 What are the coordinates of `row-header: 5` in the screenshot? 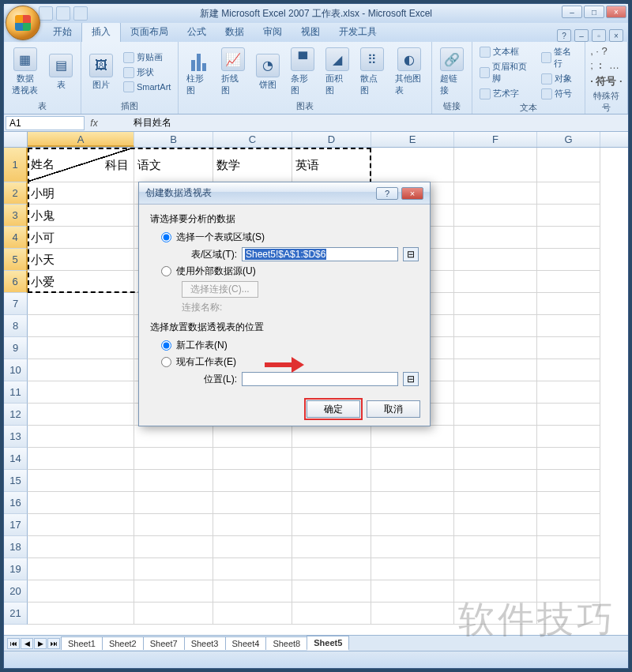 It's located at (16, 260).